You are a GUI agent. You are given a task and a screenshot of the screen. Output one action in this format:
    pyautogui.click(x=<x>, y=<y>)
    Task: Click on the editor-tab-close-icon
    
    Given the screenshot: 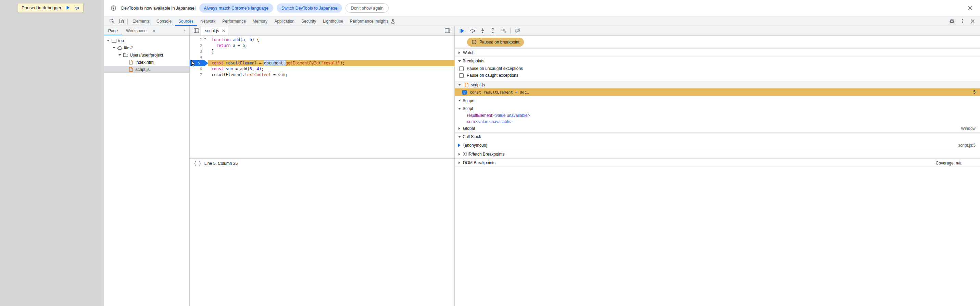 What is the action you would take?
    pyautogui.click(x=224, y=31)
    